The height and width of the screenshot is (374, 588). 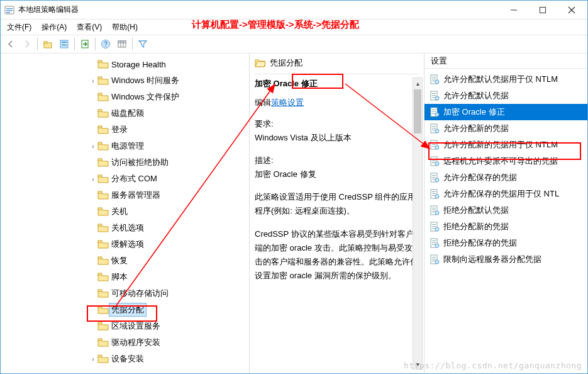 I want to click on detail-header: 凭据分配, so click(x=337, y=63).